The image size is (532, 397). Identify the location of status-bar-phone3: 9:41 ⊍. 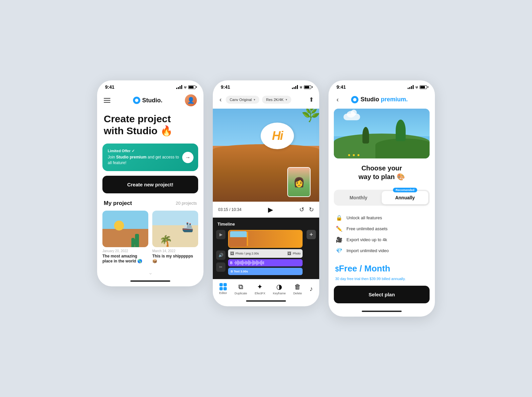
(382, 86).